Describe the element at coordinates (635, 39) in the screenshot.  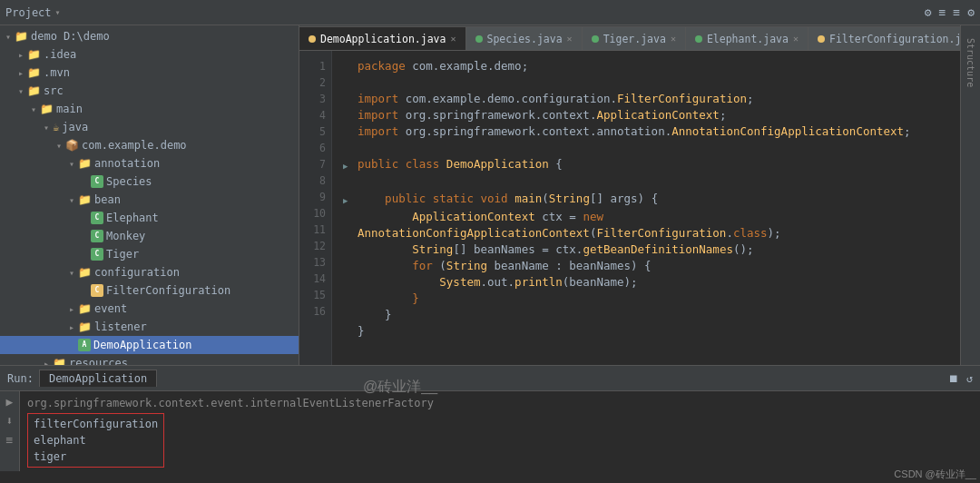
I see `tab-label-Tiger: Tiger.java` at that location.